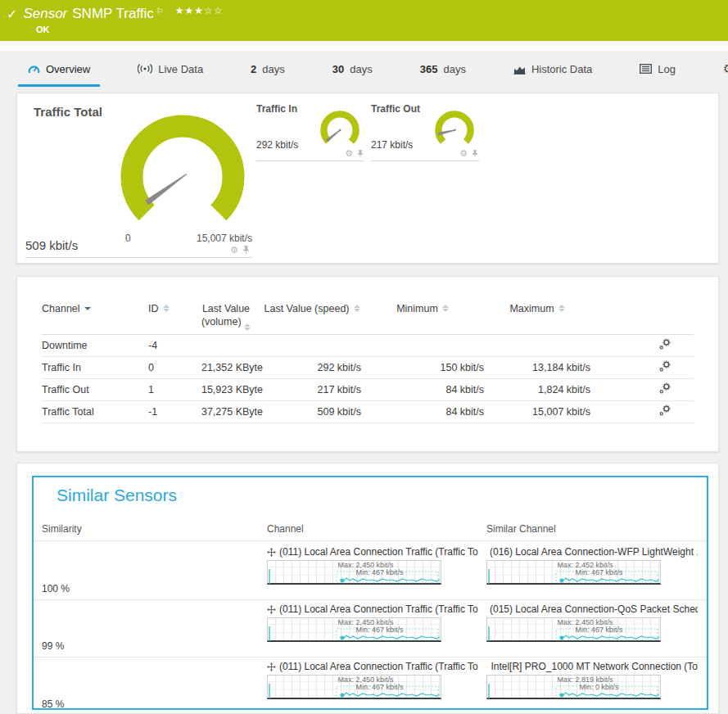 This screenshot has height=714, width=728. I want to click on traffic-out-gauge, so click(454, 130).